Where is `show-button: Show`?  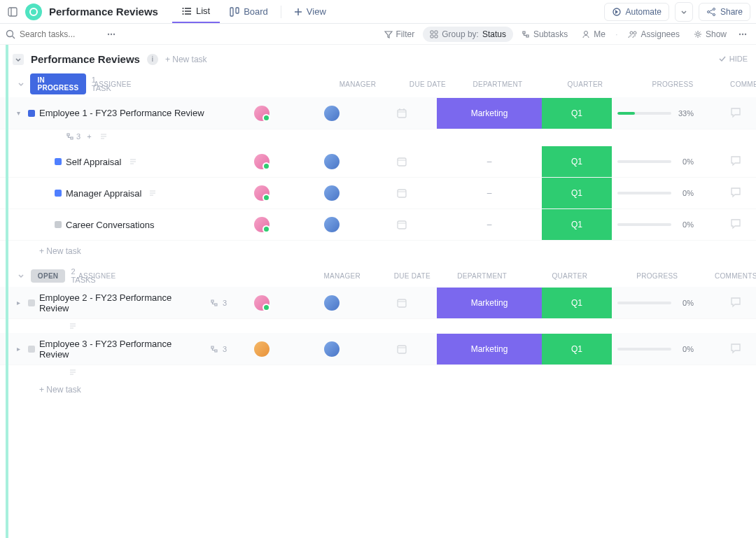
show-button: Show is located at coordinates (710, 34).